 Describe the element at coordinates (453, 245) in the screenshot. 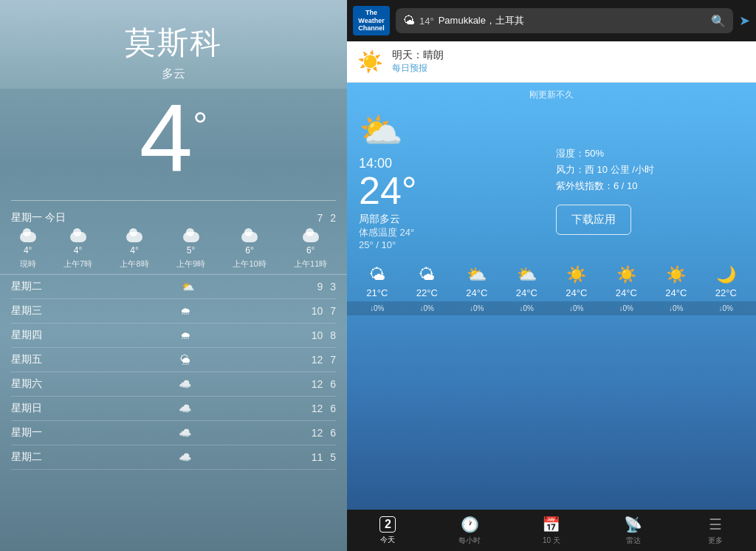

I see `current-range: 25° / 10°` at that location.